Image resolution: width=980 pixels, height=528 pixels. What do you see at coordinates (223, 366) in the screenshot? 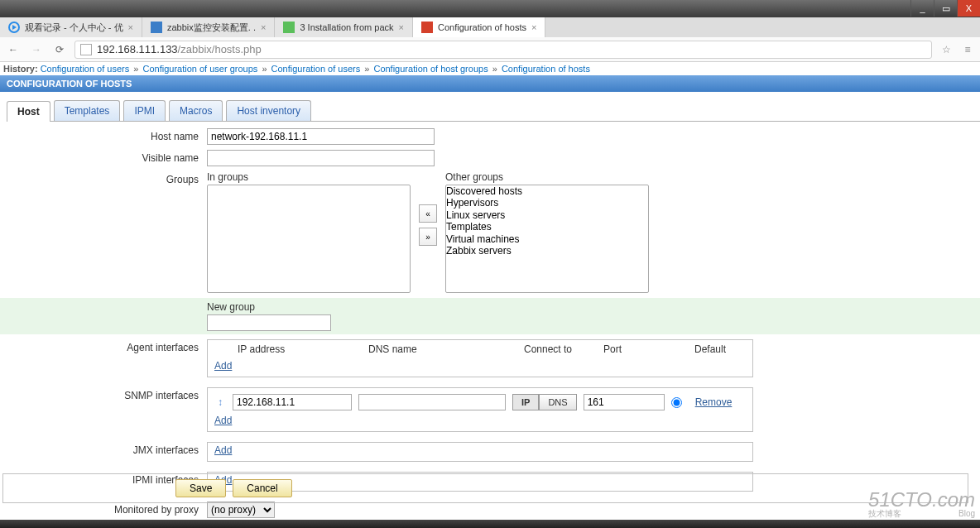
I see `add-agent-interface: Add` at bounding box center [223, 366].